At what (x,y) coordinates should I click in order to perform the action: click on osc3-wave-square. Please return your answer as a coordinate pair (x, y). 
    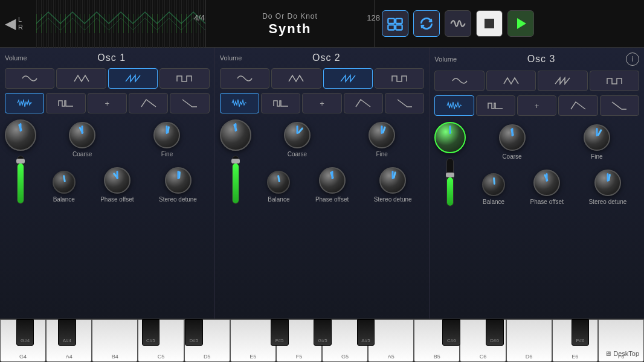
    Looking at the image, I should click on (614, 81).